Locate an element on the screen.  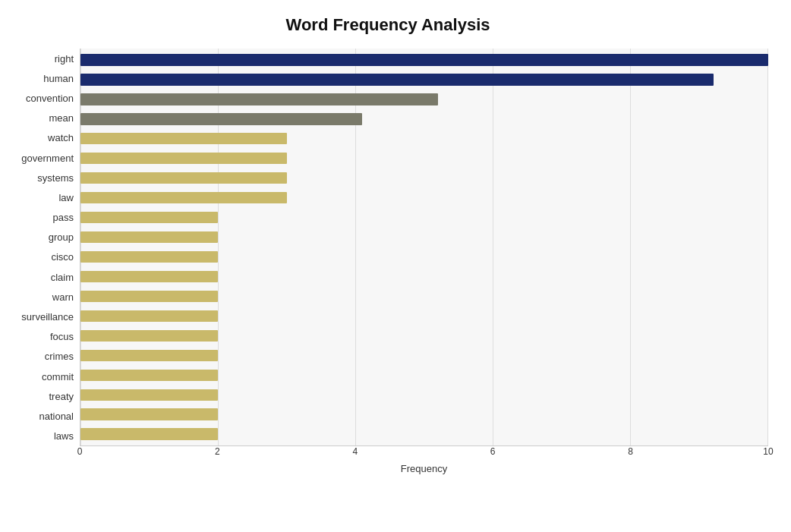
x-tick-10: 10 is located at coordinates (768, 452).